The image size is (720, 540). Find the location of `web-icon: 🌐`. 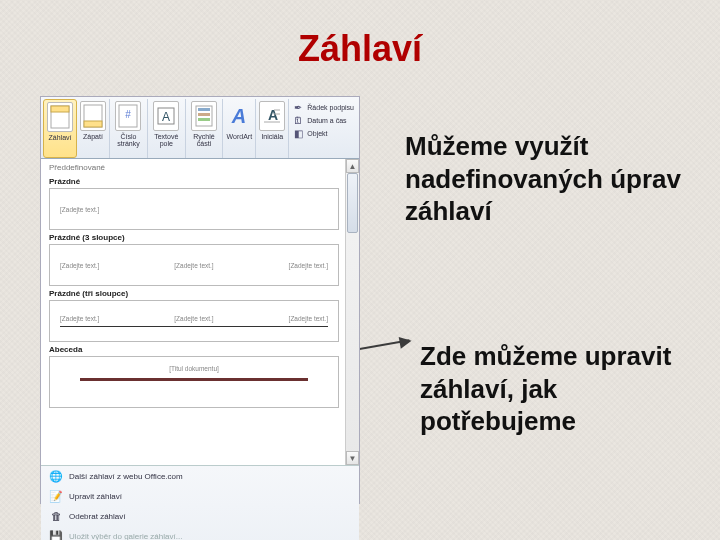

web-icon: 🌐 is located at coordinates (56, 476).